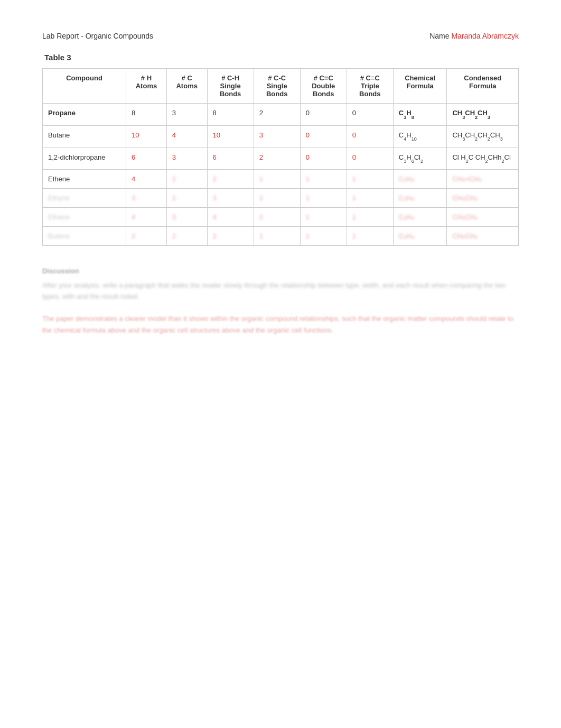 The image size is (561, 728). What do you see at coordinates (370, 86) in the screenshot?
I see `col-triple-bonds: # C≡C Triple Bonds` at bounding box center [370, 86].